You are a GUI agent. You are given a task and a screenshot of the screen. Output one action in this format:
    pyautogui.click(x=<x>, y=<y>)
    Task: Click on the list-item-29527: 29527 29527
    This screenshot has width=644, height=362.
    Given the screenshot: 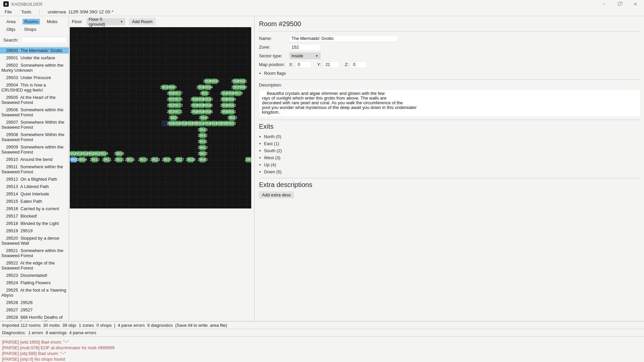 What is the action you would take?
    pyautogui.click(x=34, y=310)
    